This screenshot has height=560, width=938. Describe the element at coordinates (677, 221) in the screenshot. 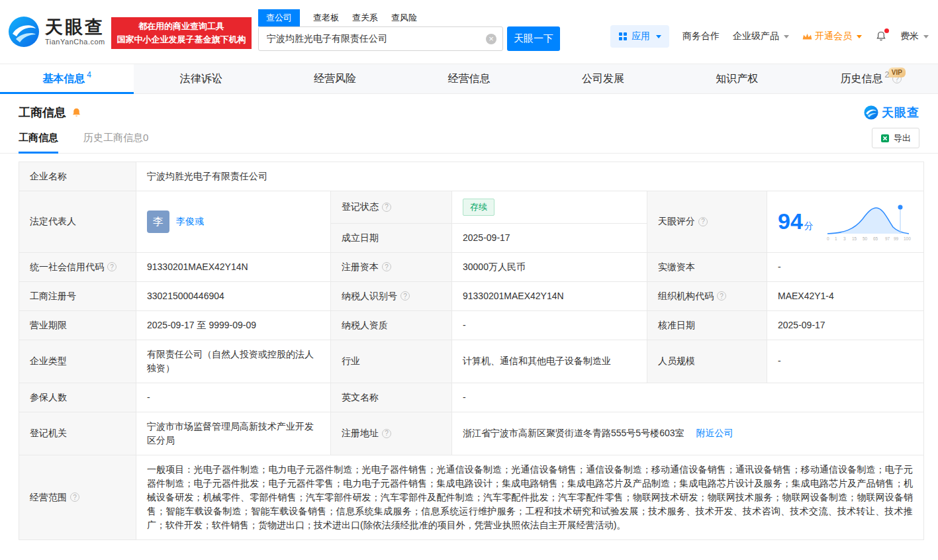

I see `score-label: 天眼评分` at that location.